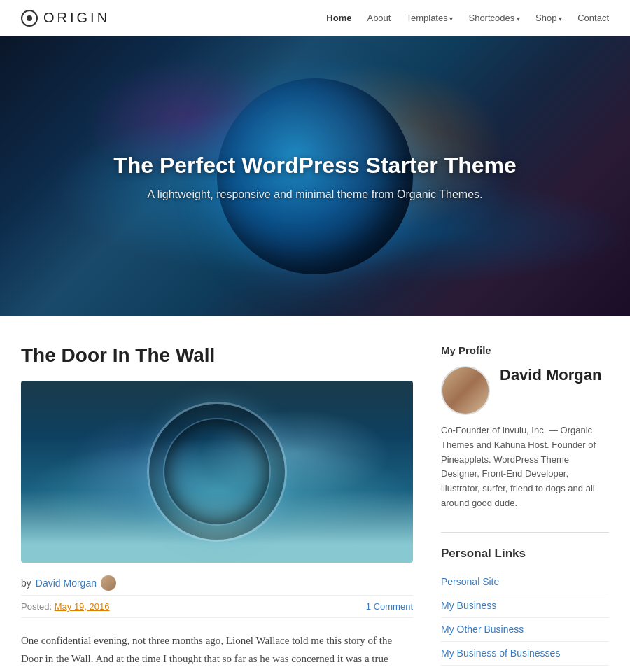  I want to click on post-body: One confidential evening, not three mont…, so click(217, 652).